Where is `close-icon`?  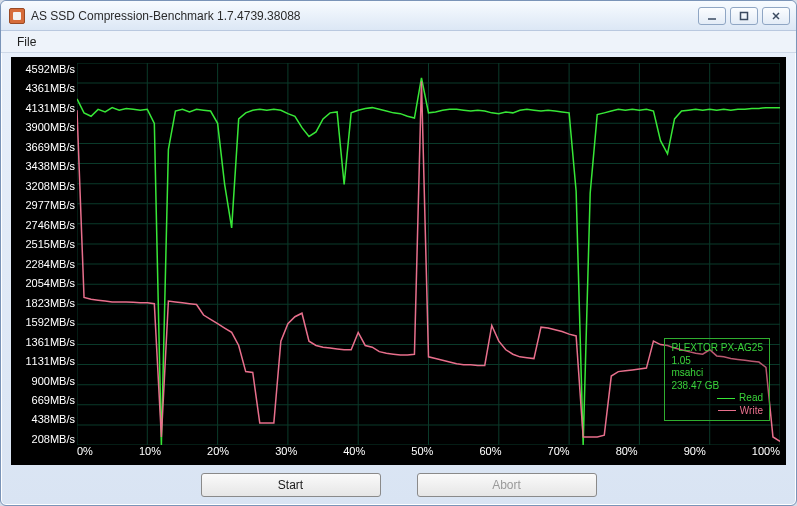
close-icon is located at coordinates (776, 16).